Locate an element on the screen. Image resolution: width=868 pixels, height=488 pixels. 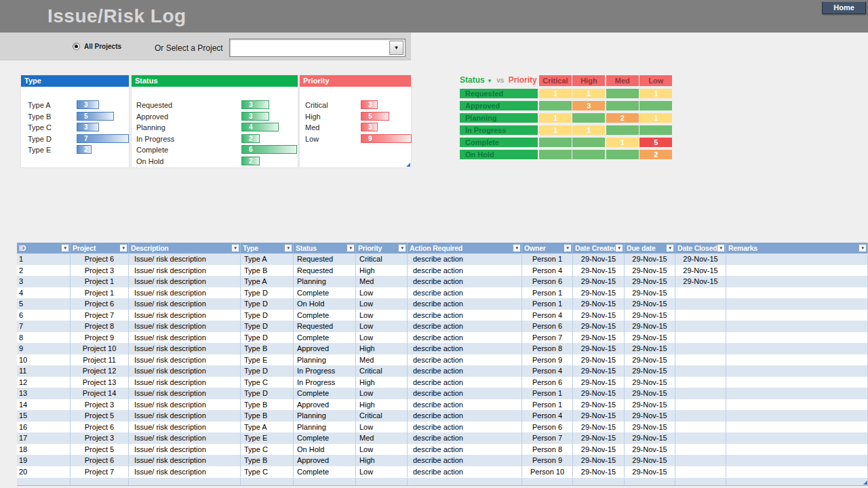
table-cell: Project 8 is located at coordinates (100, 327).